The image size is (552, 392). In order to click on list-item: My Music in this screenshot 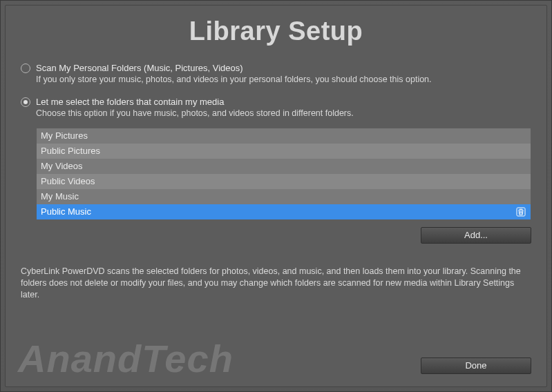, I will do `click(283, 197)`.